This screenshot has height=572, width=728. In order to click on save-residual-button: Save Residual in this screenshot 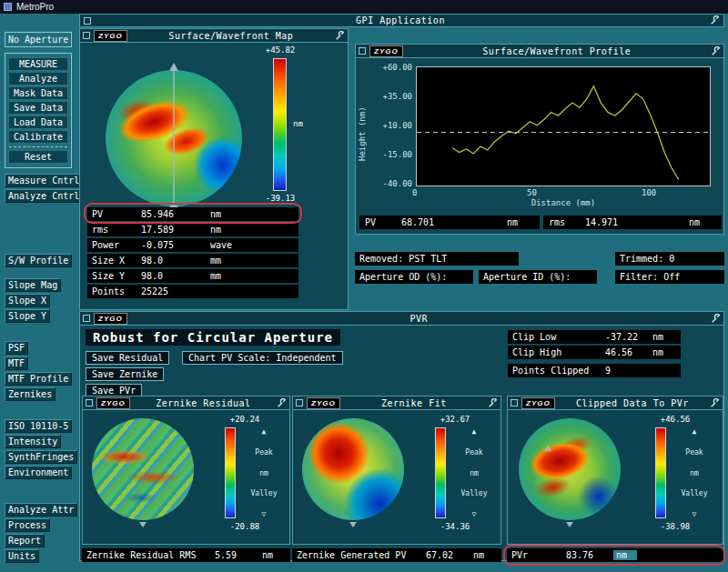, I will do `click(127, 358)`.